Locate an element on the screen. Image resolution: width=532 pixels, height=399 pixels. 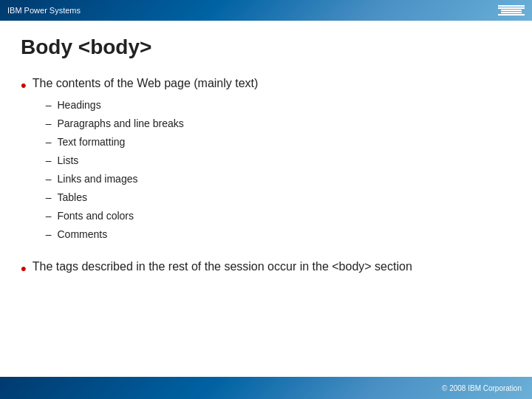
bottom-bar: © 2008 IBM Corporation is located at coordinates (266, 388).